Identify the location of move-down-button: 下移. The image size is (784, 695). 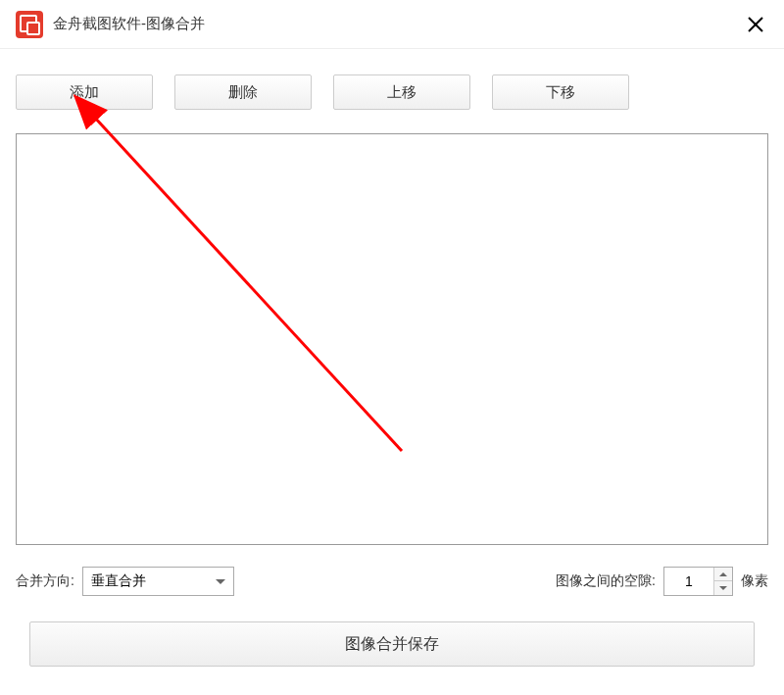
(561, 92).